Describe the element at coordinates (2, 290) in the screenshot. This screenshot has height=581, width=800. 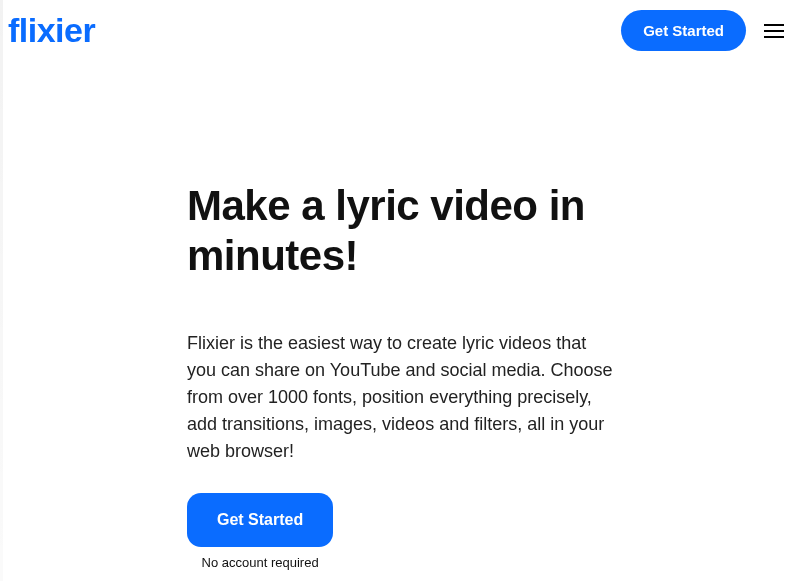
I see `left-edge-shadow` at that location.